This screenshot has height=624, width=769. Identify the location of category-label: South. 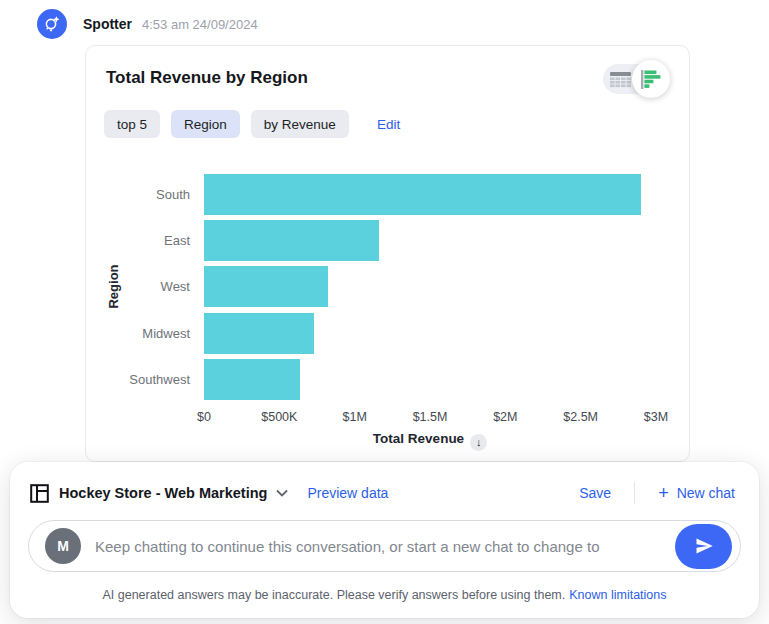
(145, 194).